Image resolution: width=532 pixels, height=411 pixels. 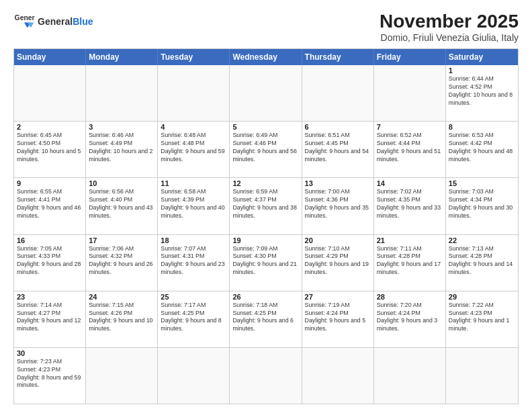 I want to click on day-info-13: Sunrise: 7:00 AM Sunset: 4:36 PM Dayligh…, so click(x=338, y=204).